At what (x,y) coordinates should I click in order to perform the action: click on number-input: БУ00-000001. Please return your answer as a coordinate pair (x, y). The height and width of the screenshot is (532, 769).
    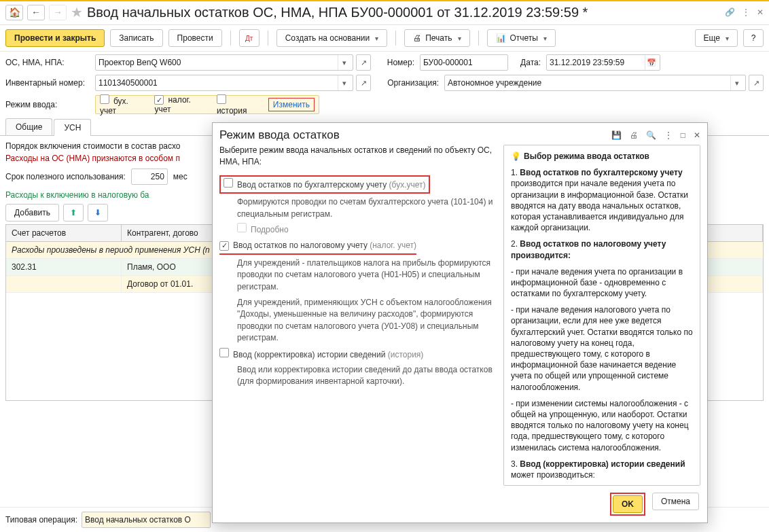
    Looking at the image, I should click on (464, 63).